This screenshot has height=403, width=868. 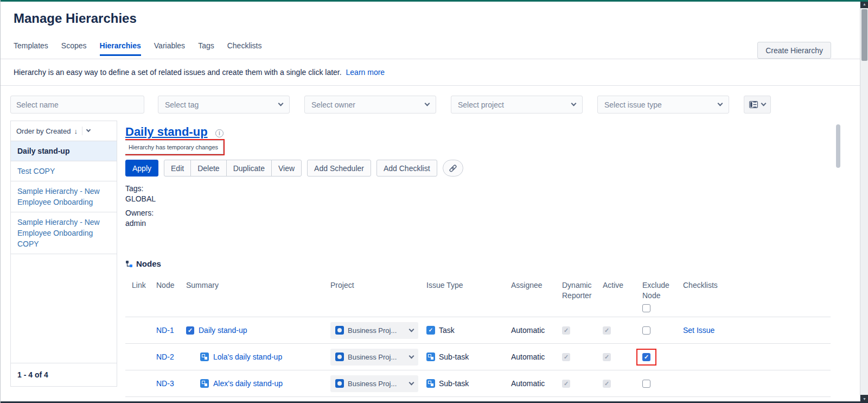 I want to click on tab-checklists: Checklists, so click(x=245, y=49).